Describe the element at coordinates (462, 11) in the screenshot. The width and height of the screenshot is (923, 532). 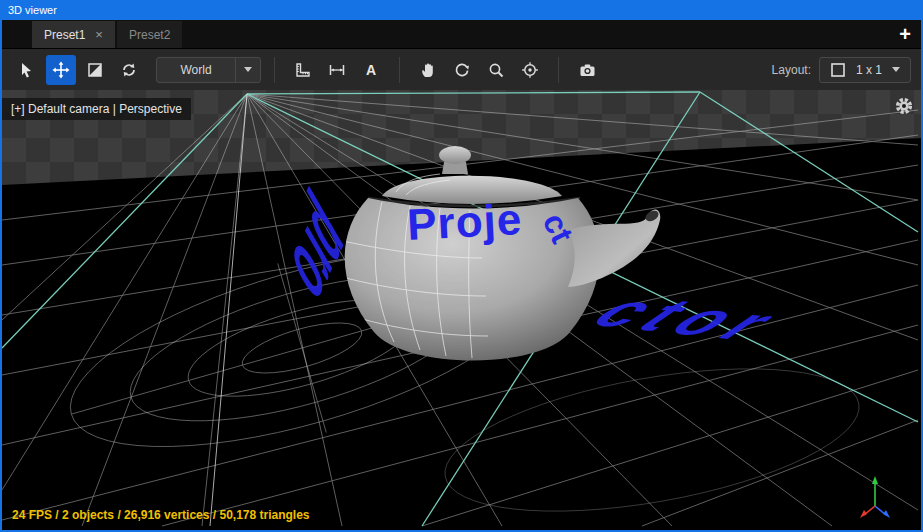
I see `window-titlebar: 3D viewer` at that location.